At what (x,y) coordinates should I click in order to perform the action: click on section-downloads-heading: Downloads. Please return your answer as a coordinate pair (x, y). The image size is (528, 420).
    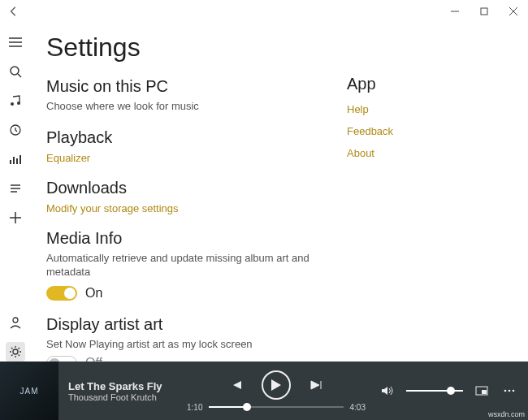
    Looking at the image, I should click on (197, 188).